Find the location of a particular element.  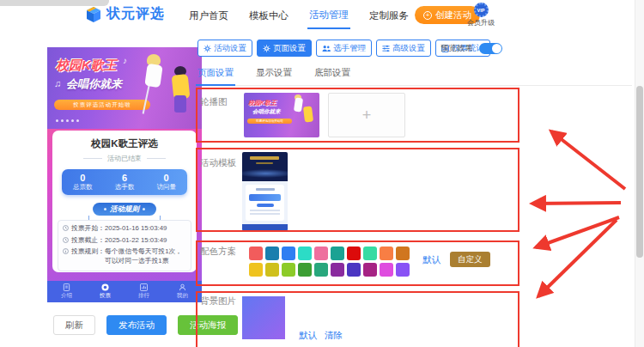

advanced-settings-button: 高级设置 is located at coordinates (404, 48).